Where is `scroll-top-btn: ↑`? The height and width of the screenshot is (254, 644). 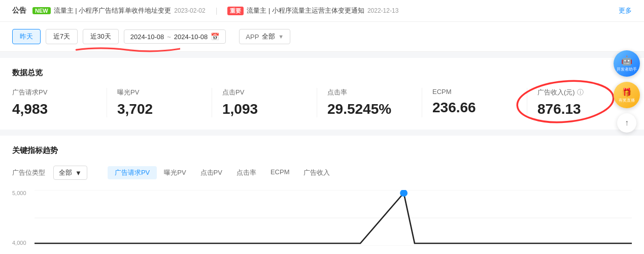 scroll-top-btn: ↑ is located at coordinates (627, 123).